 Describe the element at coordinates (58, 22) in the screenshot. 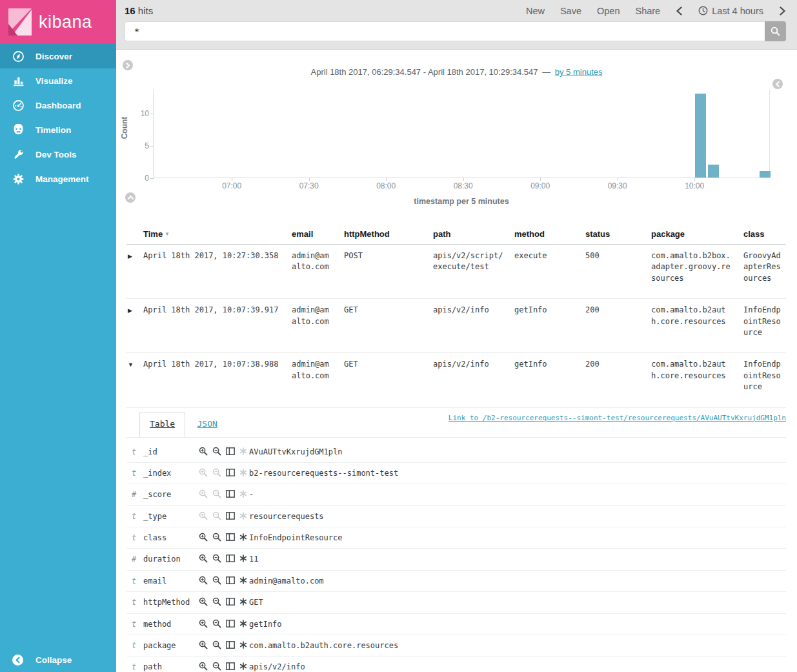

I see `kibana-logo: kibana` at that location.